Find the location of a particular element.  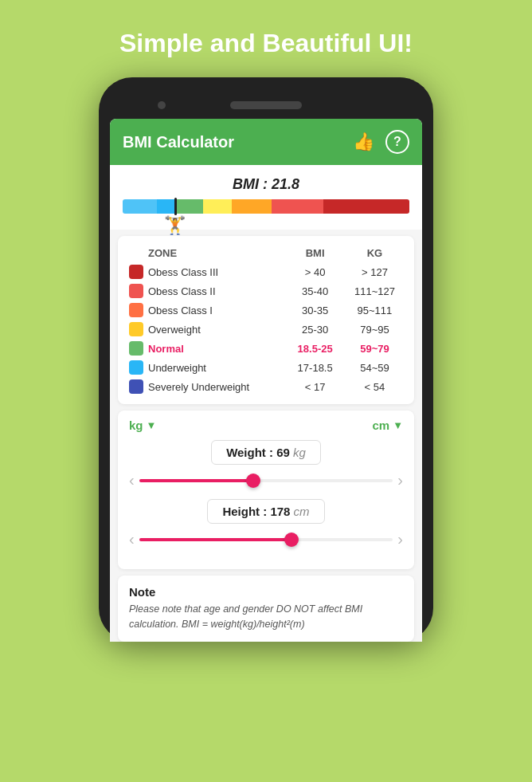

note-card: Note Please note that age and gender DO … is located at coordinates (266, 609).